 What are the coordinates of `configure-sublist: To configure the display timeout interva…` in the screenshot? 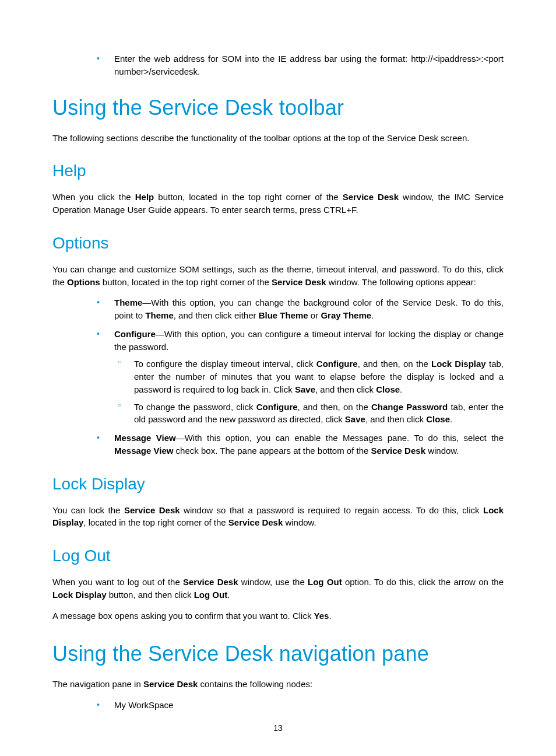 It's located at (309, 392).